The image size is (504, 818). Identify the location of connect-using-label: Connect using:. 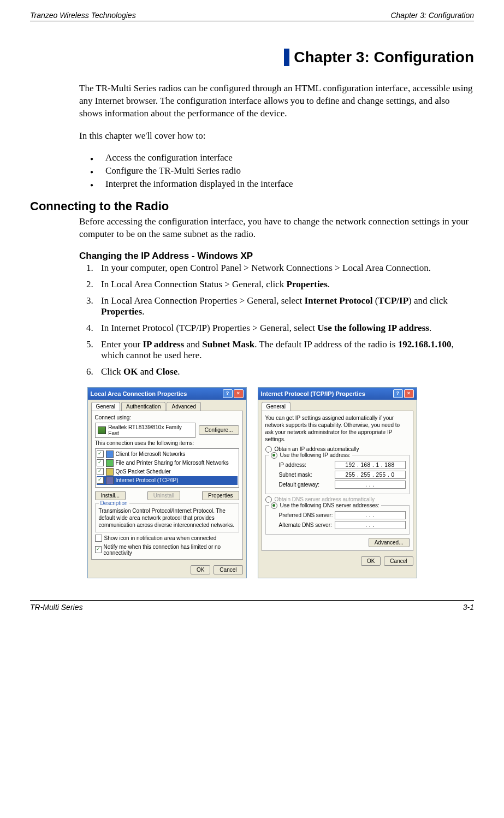
(167, 417).